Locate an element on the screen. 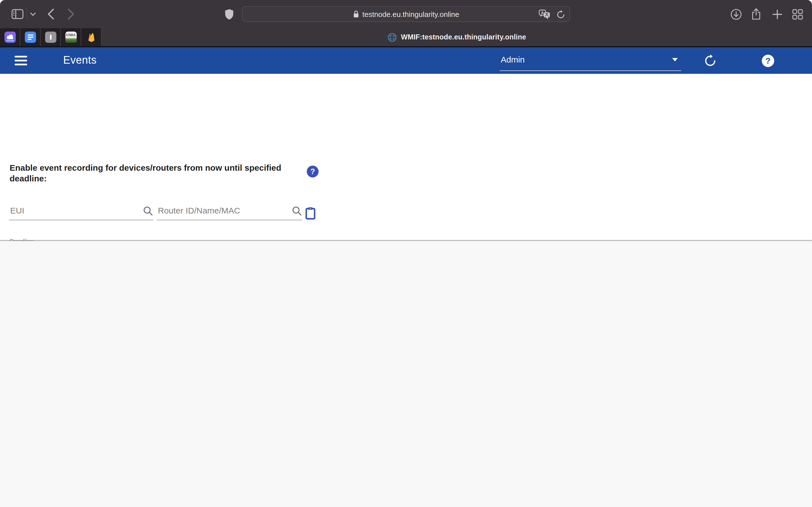  refresh-icon is located at coordinates (710, 60).